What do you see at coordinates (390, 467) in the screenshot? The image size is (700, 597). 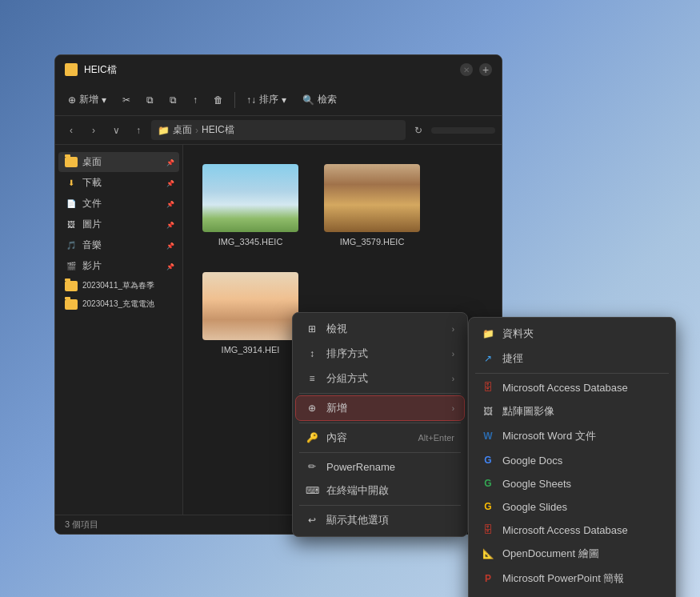 I see `rename-label: PowerRename` at bounding box center [390, 467].